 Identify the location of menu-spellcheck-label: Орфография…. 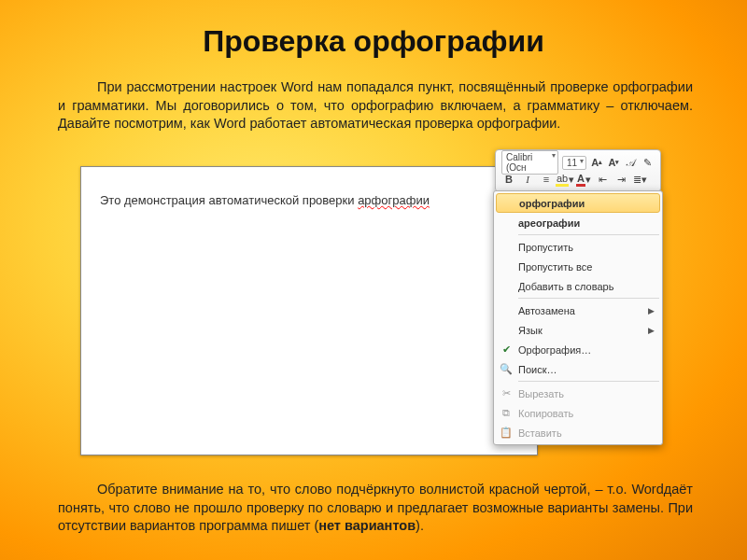
(555, 350).